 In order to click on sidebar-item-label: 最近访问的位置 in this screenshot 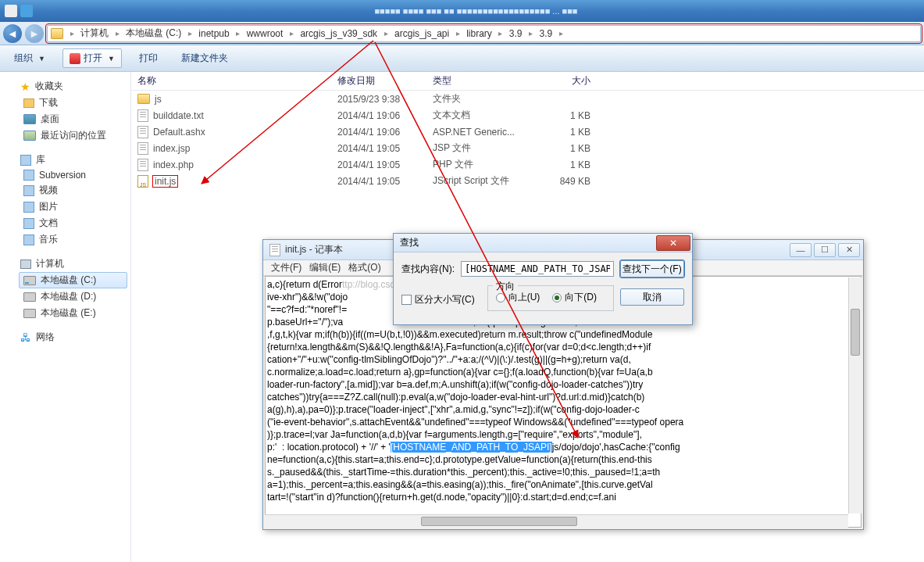, I will do `click(73, 136)`.